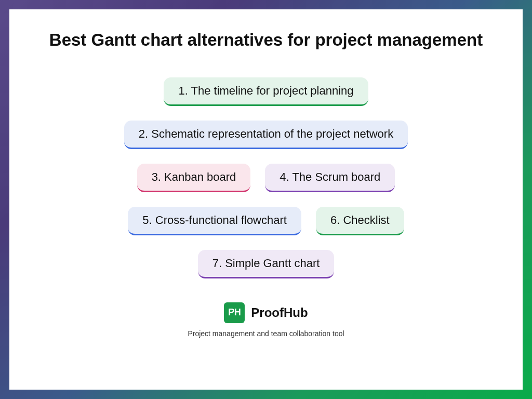 The height and width of the screenshot is (399, 532). What do you see at coordinates (266, 91) in the screenshot?
I see `row-1: 1. The timeline for project planning` at bounding box center [266, 91].